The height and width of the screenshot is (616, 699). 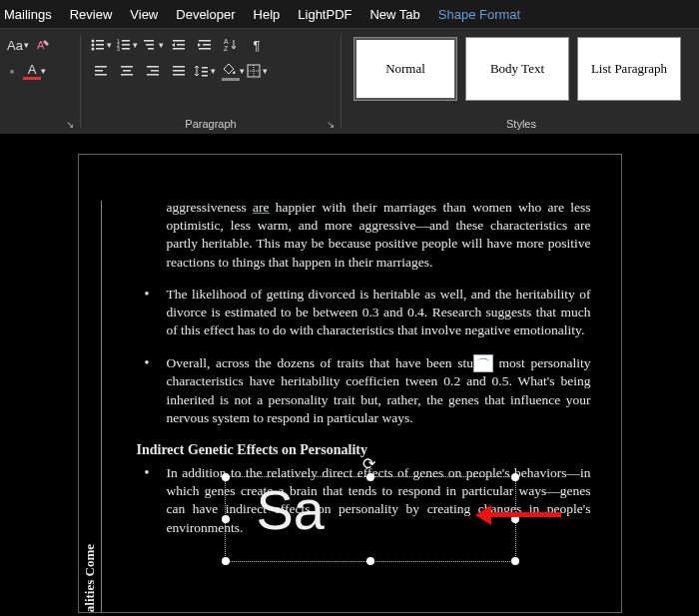 I want to click on paragraph-4: In addition to the relatively direct eff…, so click(x=379, y=501).